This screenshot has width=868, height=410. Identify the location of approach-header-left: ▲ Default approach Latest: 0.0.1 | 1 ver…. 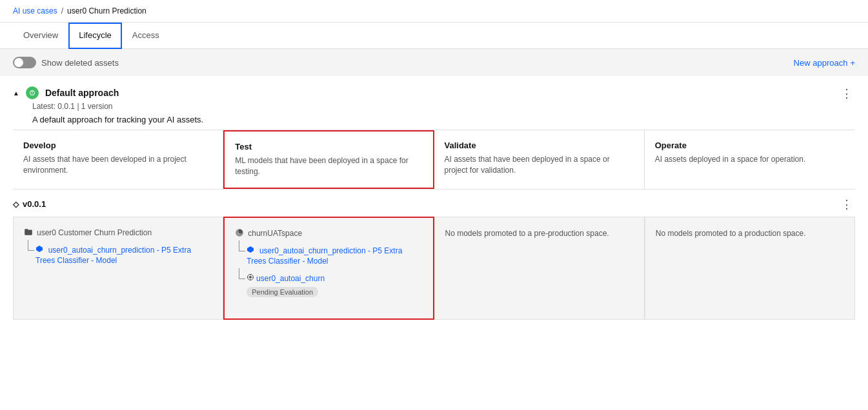
(108, 106).